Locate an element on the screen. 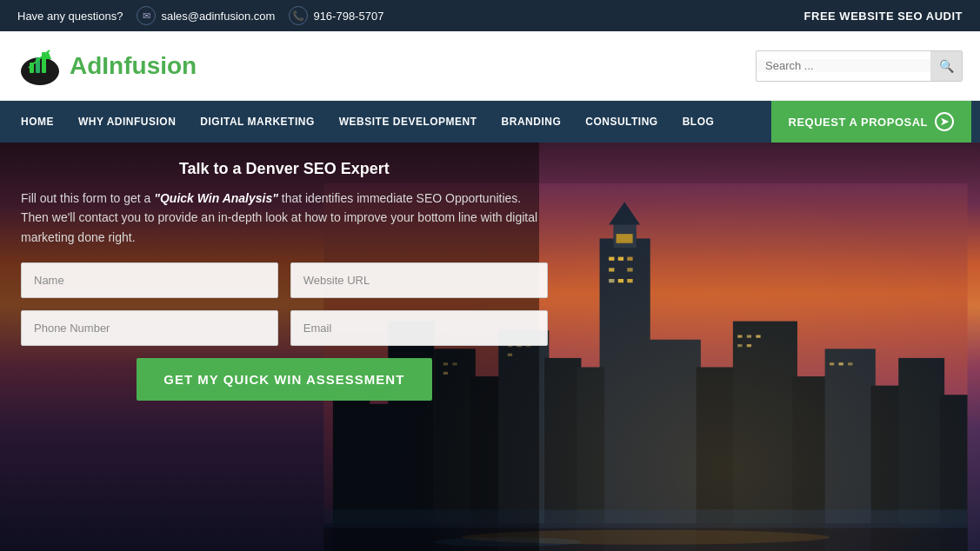  search-box: 🔍 is located at coordinates (859, 66).